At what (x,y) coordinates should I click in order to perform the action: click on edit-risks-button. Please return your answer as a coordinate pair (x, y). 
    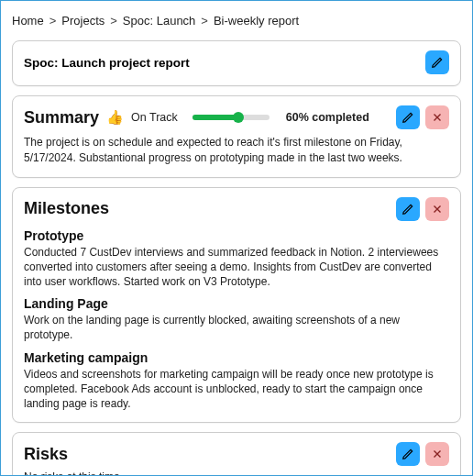
    Looking at the image, I should click on (408, 454).